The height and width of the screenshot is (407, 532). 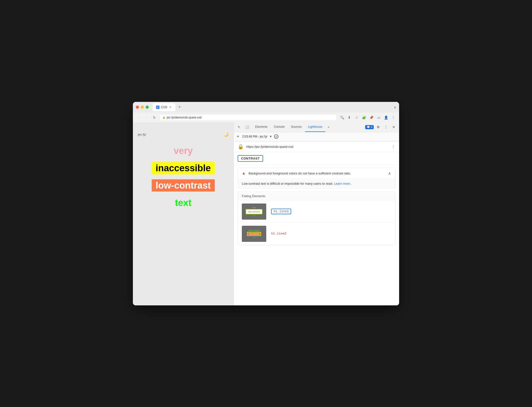 I want to click on devtools-panel: ↖ ⬜ Elements Console Sources Lighthouse, so click(x=316, y=214).